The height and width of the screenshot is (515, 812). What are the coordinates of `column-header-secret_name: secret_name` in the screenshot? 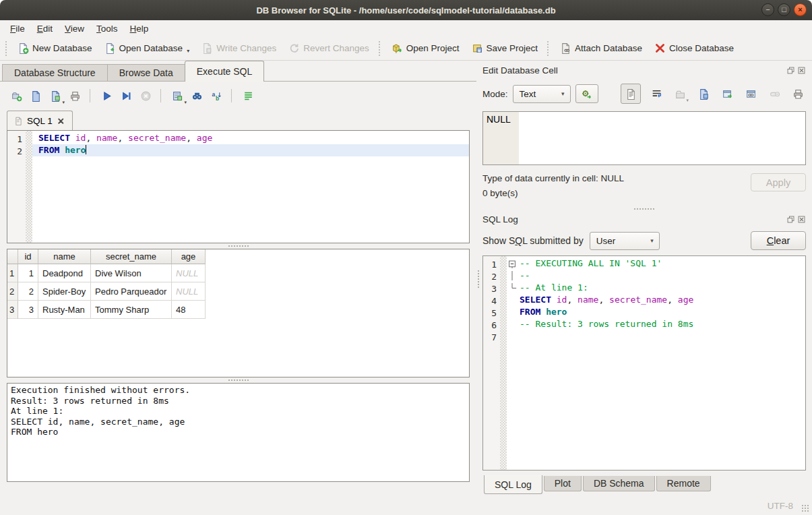 It's located at (131, 257).